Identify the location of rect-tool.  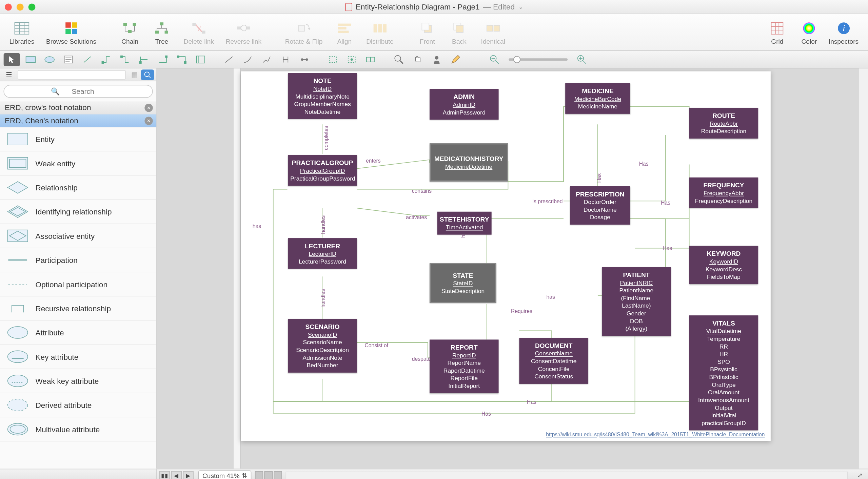
(31, 59).